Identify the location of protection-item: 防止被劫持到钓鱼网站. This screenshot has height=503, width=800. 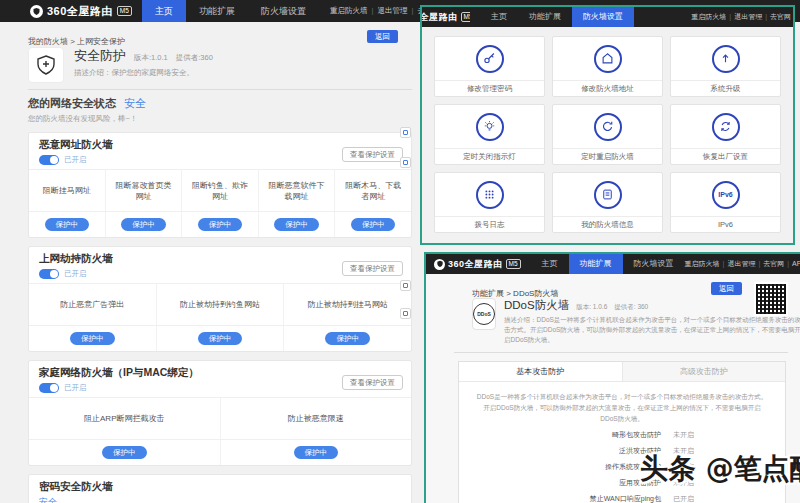
(220, 304).